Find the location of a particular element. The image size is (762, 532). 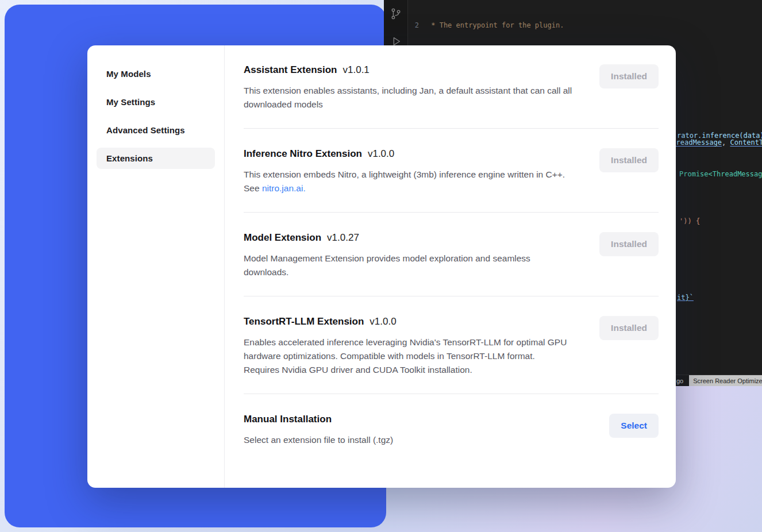

code-fragment: Promise<ThreadMessage> is located at coordinates (721, 174).